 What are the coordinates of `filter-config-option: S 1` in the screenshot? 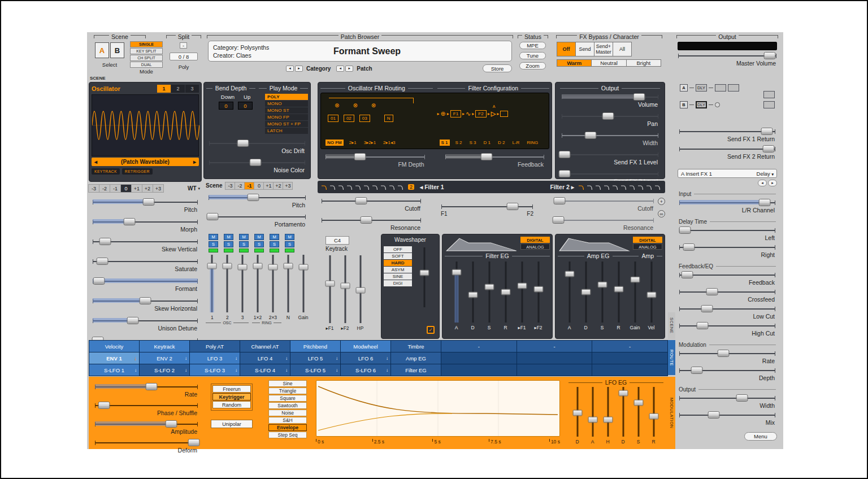 It's located at (445, 142).